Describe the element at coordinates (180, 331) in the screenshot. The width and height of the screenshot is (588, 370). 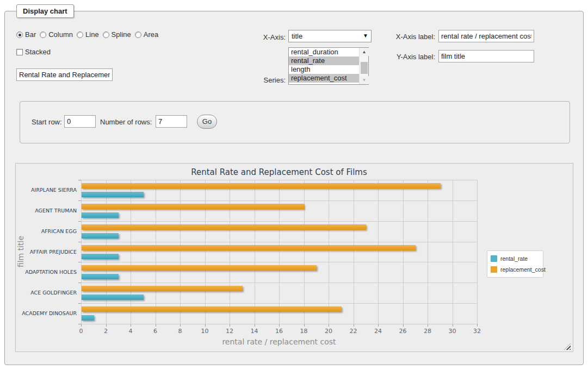
I see `x-tick-label: 8` at that location.